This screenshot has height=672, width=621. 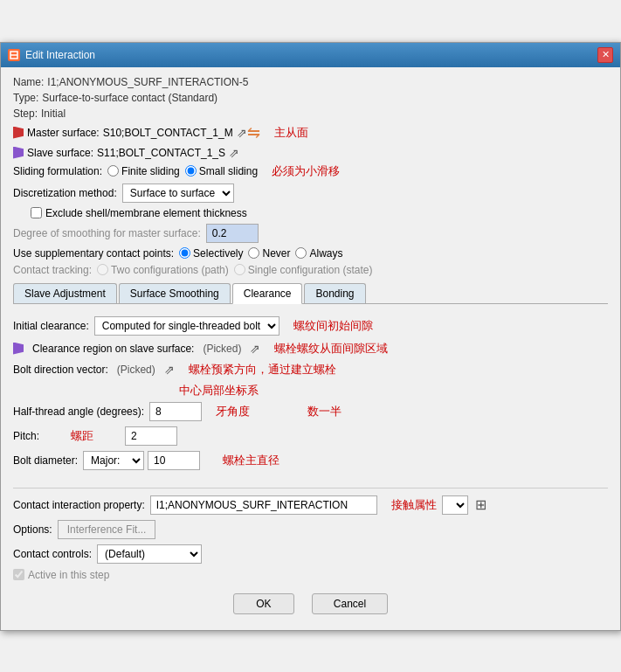 What do you see at coordinates (107, 233) in the screenshot?
I see `smoothing-label: Degree of smoothing for master surface:` at bounding box center [107, 233].